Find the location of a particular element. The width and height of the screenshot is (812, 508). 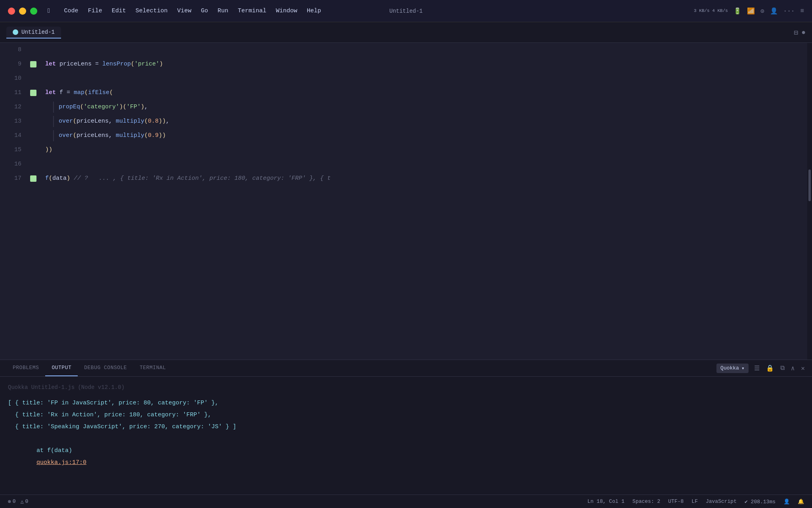

menu-help: Help is located at coordinates (314, 11).